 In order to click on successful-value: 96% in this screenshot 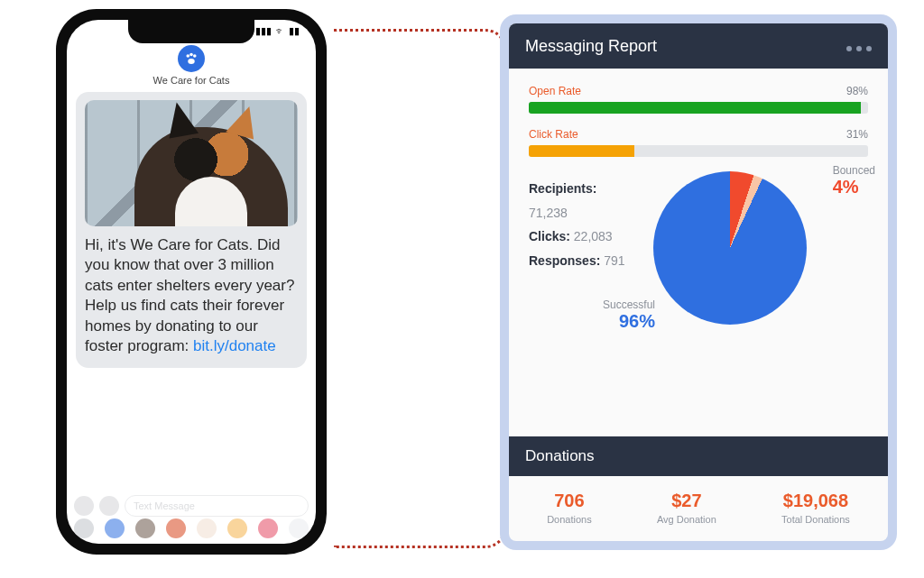, I will do `click(629, 321)`.